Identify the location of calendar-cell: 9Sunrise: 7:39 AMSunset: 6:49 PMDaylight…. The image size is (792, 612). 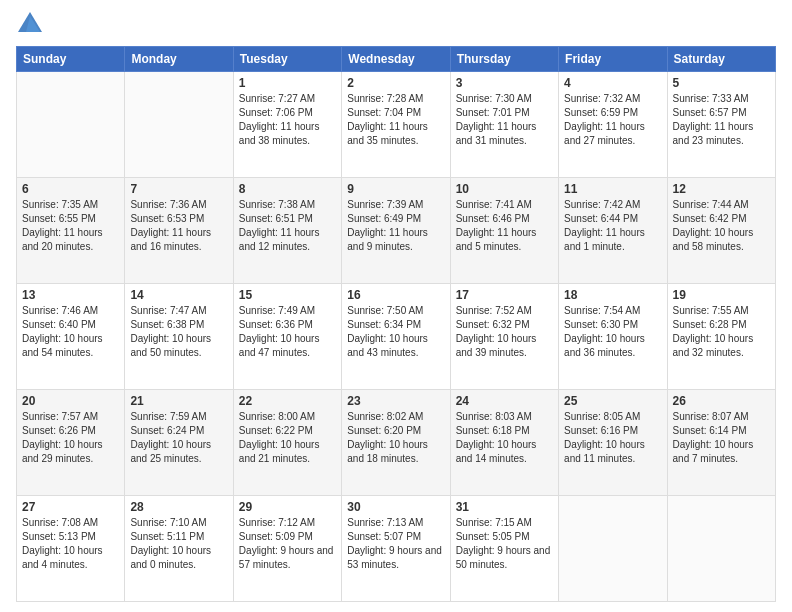
(396, 231).